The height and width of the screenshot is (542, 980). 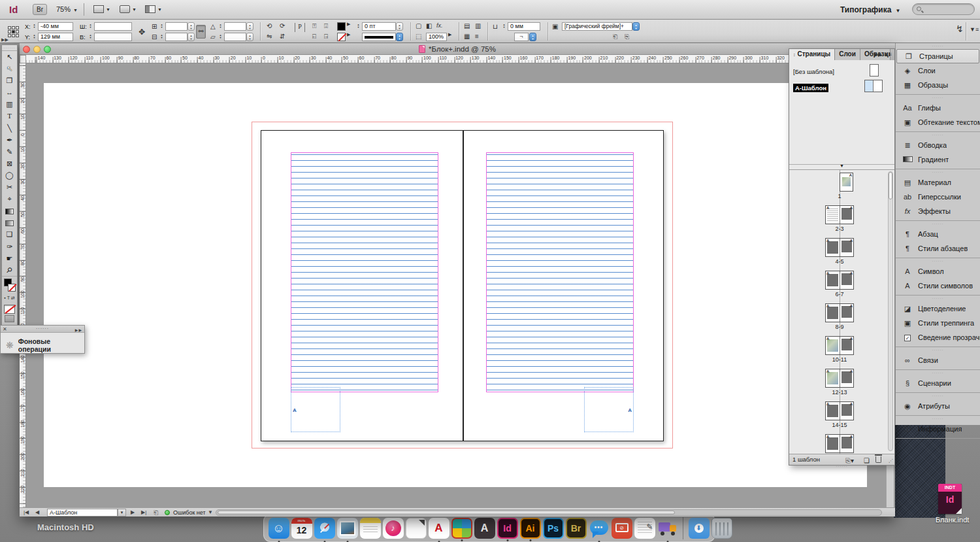 I want to click on height-field, so click(x=113, y=37).